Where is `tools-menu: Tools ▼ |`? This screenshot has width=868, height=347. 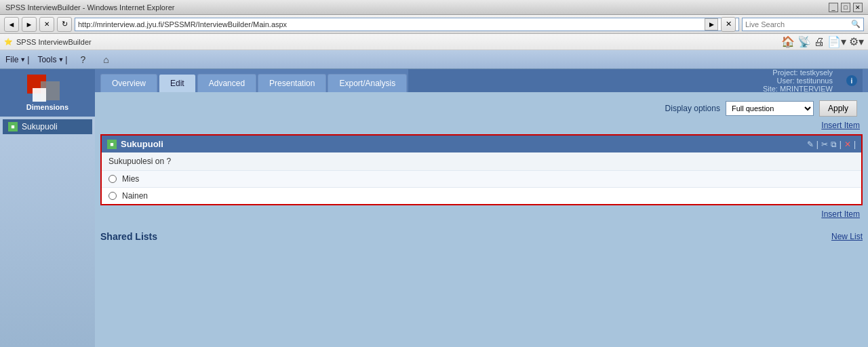
tools-menu: Tools ▼ | is located at coordinates (52, 60).